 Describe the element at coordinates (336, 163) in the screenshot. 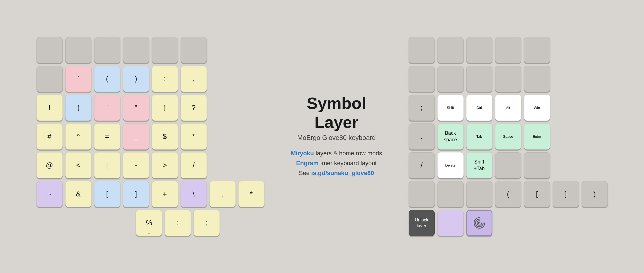

I see `line-engram: Engram ·mer keyboard layout` at that location.